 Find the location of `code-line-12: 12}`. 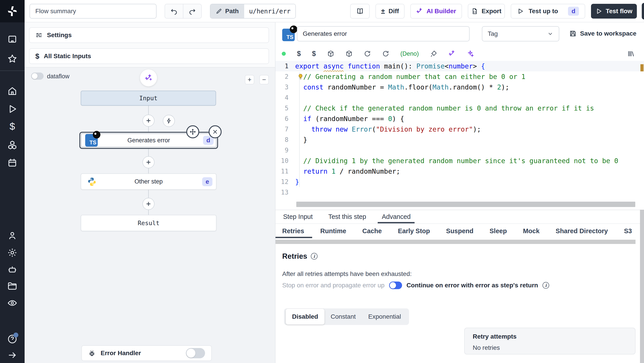

code-line-12: 12} is located at coordinates (460, 182).